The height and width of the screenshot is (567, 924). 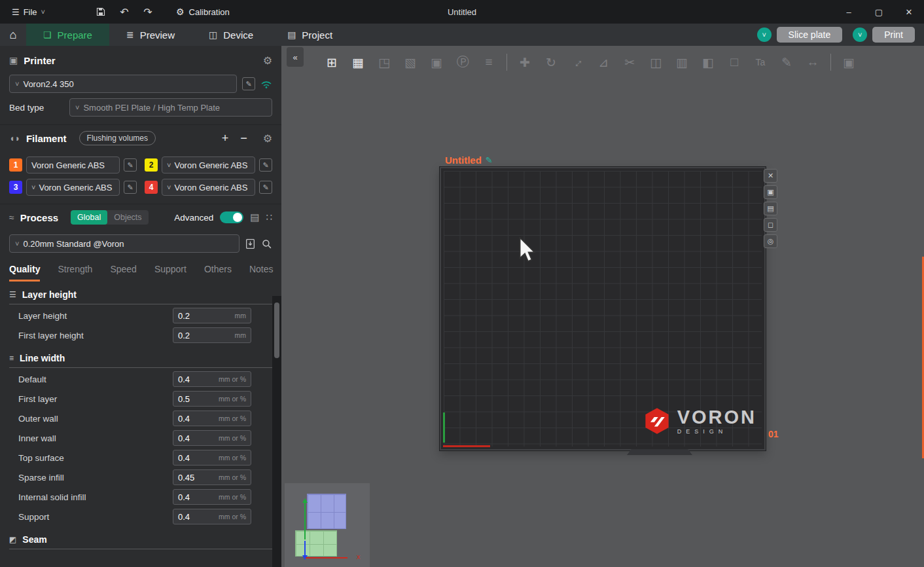 I want to click on filament-select-2: ˅ Voron Generic ABS, so click(x=208, y=165).